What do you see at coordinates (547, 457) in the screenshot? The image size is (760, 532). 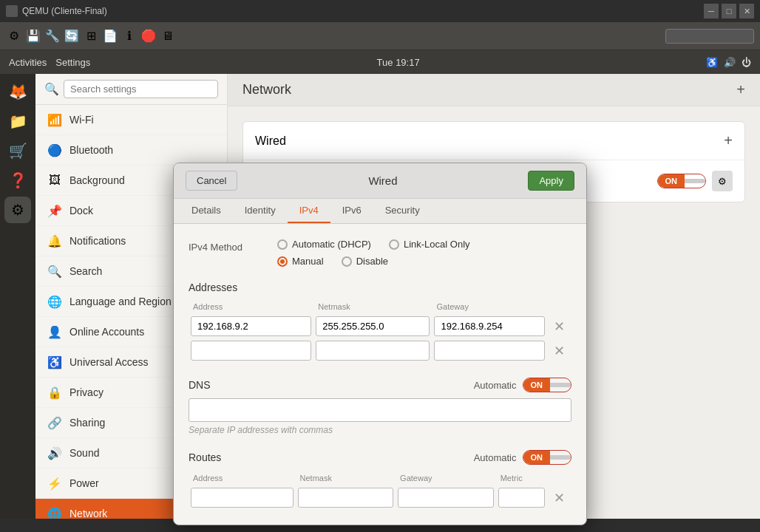 I see `routes-toggle: ON` at bounding box center [547, 457].